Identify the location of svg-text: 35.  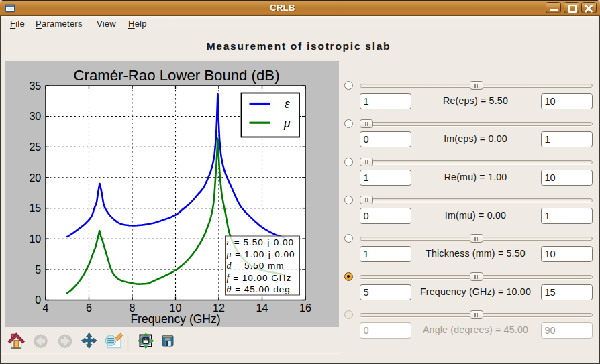
(35, 86).